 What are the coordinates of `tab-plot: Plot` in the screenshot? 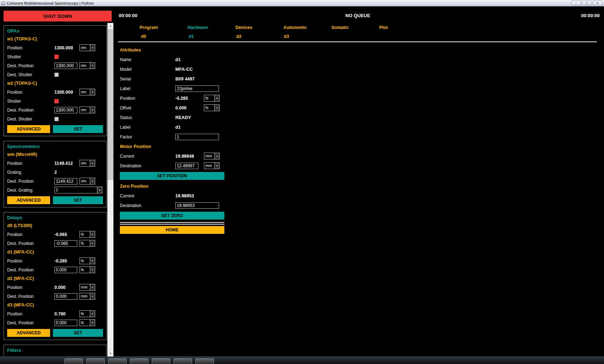 It's located at (403, 28).